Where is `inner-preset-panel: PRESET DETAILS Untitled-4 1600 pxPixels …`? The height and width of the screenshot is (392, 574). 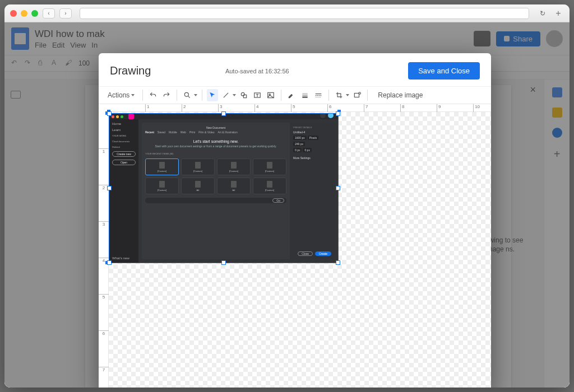
inner-preset-panel: PRESET DETAILS Untitled-4 1600 pxPixels … is located at coordinates (312, 191).